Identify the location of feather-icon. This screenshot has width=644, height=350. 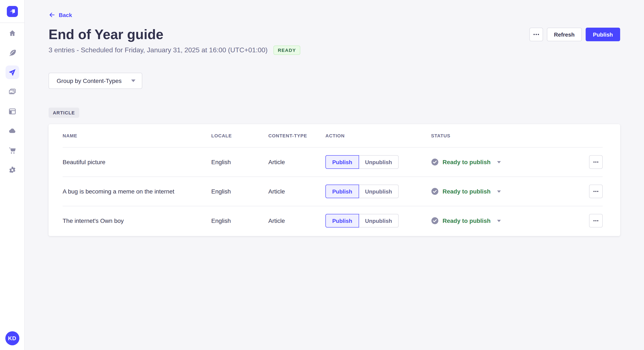
(12, 53).